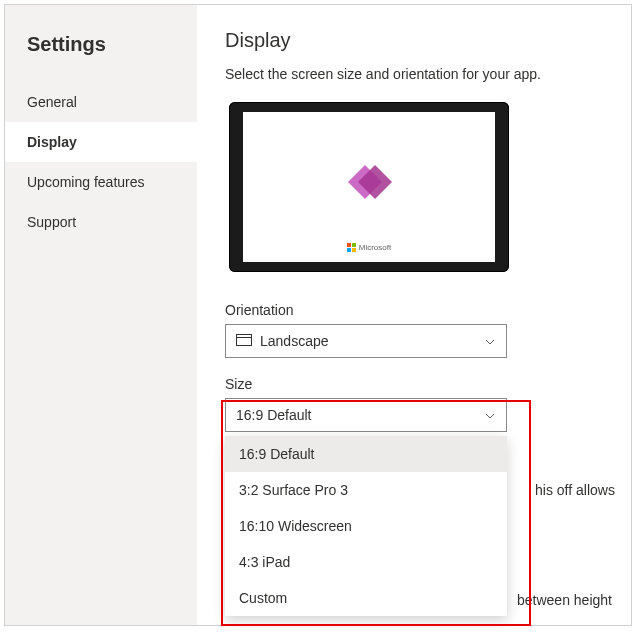 The image size is (636, 632). What do you see at coordinates (369, 182) in the screenshot?
I see `powerapps-logo-icon` at bounding box center [369, 182].